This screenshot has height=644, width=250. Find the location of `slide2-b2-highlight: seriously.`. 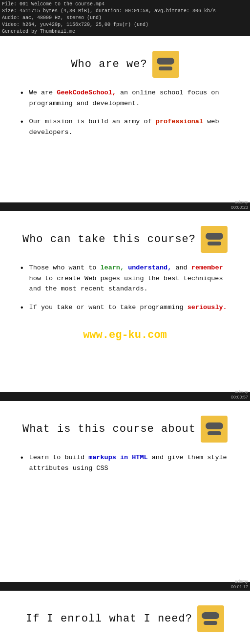

slide2-b2-highlight: seriously. is located at coordinates (207, 307).